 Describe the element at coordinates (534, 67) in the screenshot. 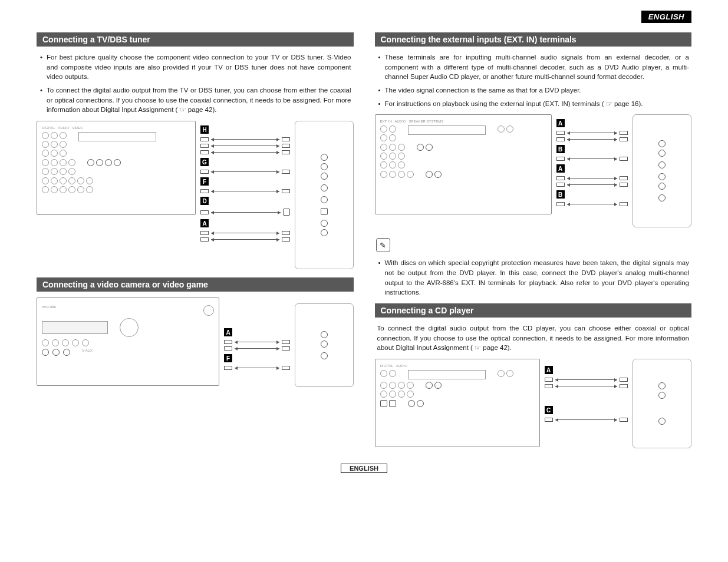

I see `bullet-item: These terminals are for inputting multi-…` at that location.